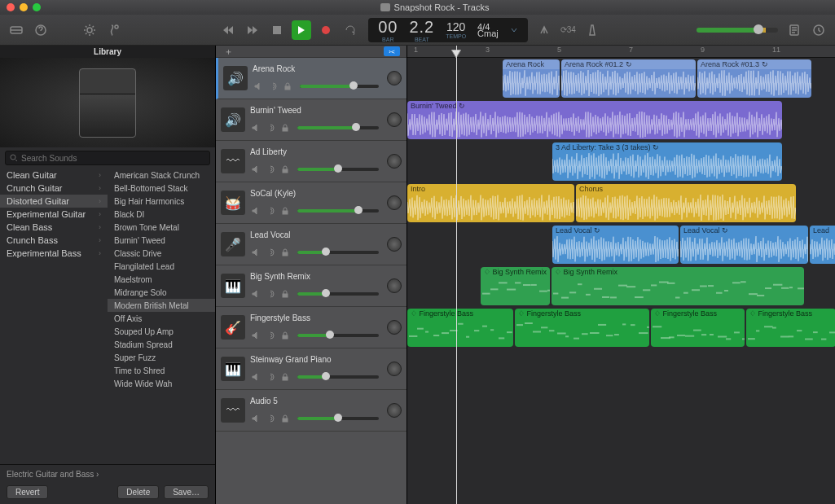  What do you see at coordinates (161, 266) in the screenshot?
I see `library-patch: Flangilated Lead` at bounding box center [161, 266].